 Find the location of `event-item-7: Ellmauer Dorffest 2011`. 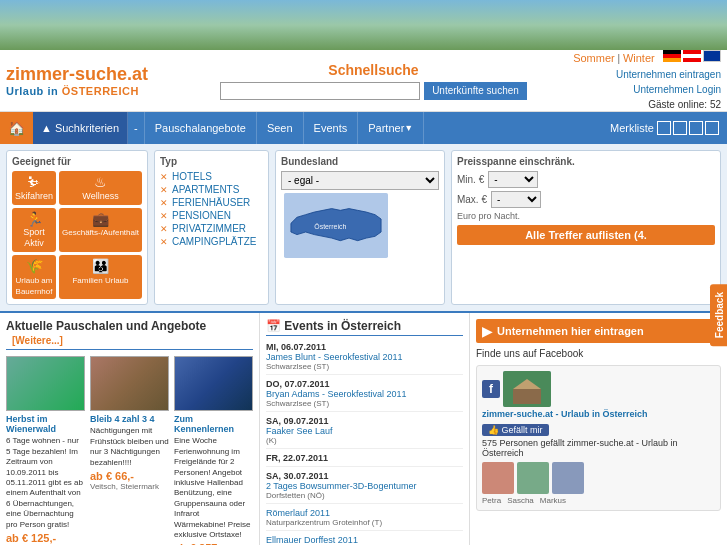

event-item-7: Ellmauer Dorffest 2011 is located at coordinates (364, 540).